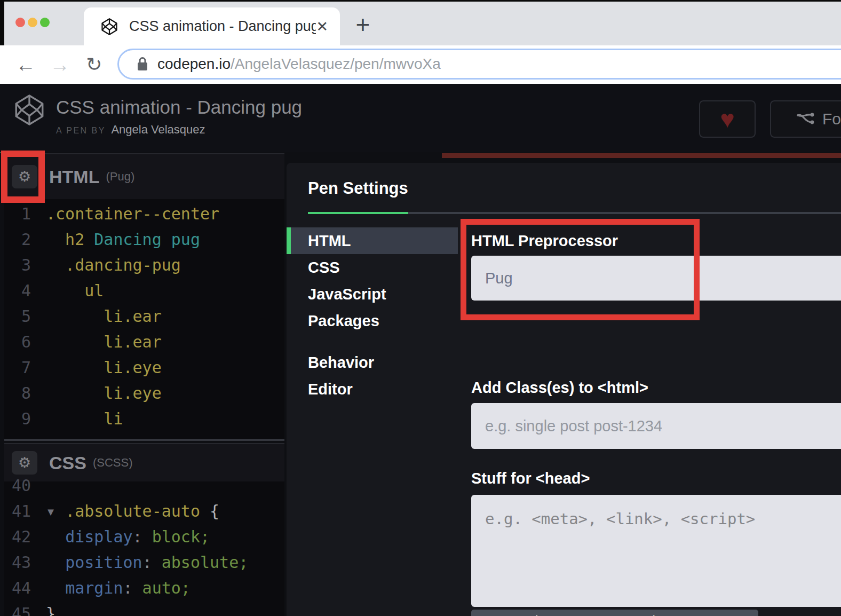 Image resolution: width=841 pixels, height=616 pixels. Describe the element at coordinates (144, 419) in the screenshot. I see `code-line: 9 li` at that location.